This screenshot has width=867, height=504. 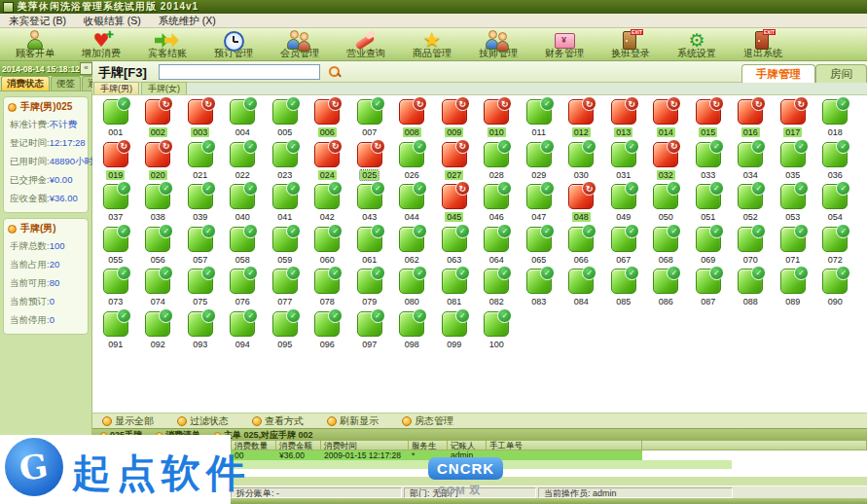 I want to click on tag-cell: ✓001, so click(x=116, y=119).